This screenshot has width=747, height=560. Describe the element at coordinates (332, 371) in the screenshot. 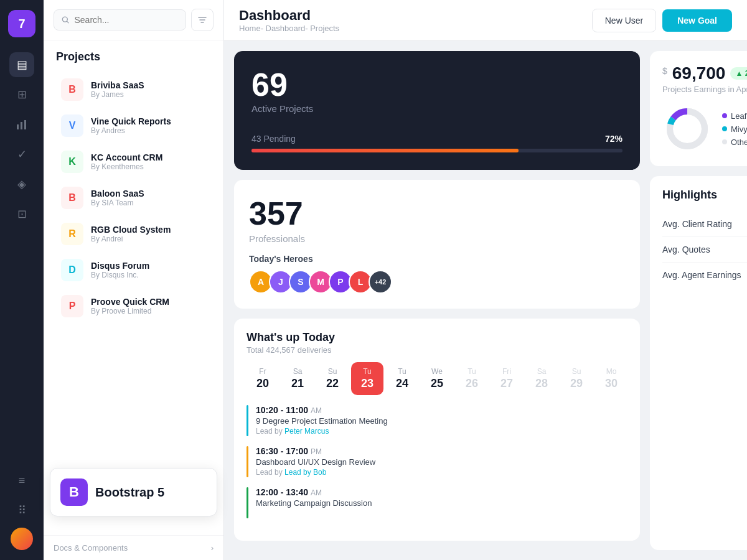

I see `day-name: Su` at that location.